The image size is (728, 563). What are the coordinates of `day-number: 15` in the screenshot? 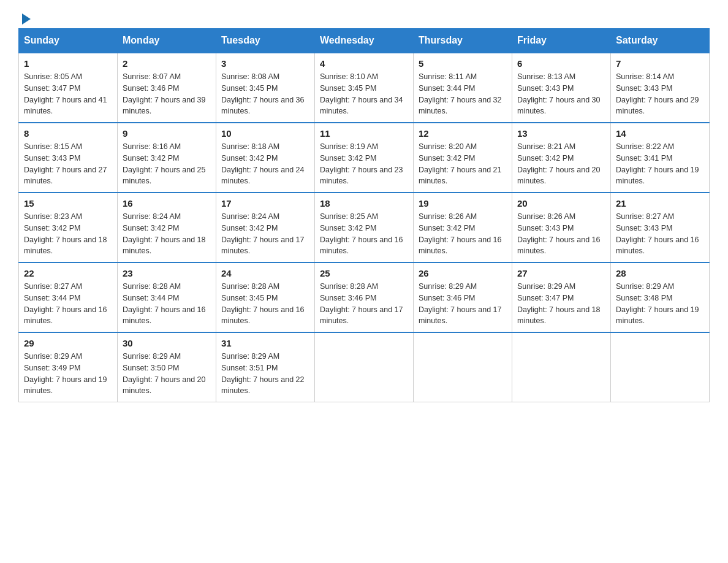 It's located at (68, 204).